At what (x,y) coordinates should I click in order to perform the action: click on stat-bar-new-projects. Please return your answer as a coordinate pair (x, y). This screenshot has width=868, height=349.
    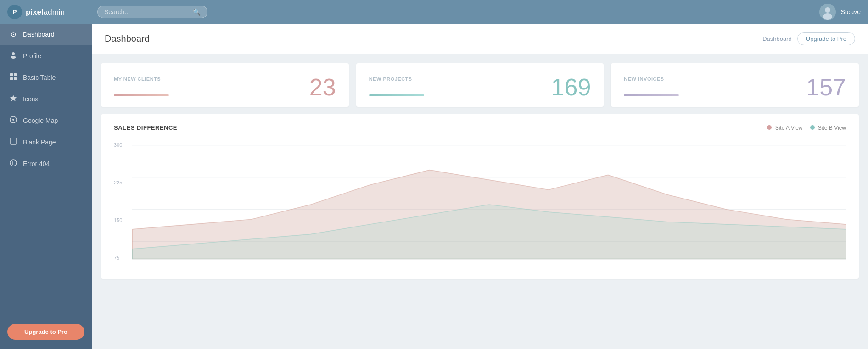
    Looking at the image, I should click on (397, 95).